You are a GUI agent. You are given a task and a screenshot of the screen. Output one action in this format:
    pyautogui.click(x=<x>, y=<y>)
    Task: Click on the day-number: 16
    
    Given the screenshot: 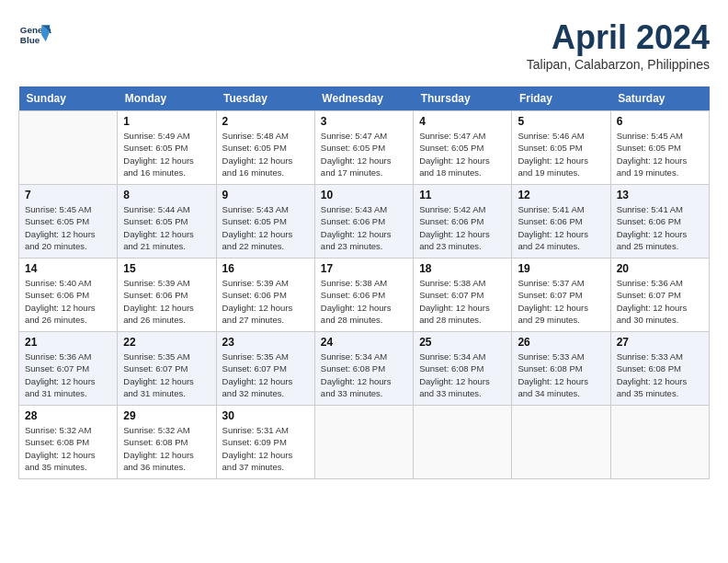 What is the action you would take?
    pyautogui.click(x=266, y=269)
    